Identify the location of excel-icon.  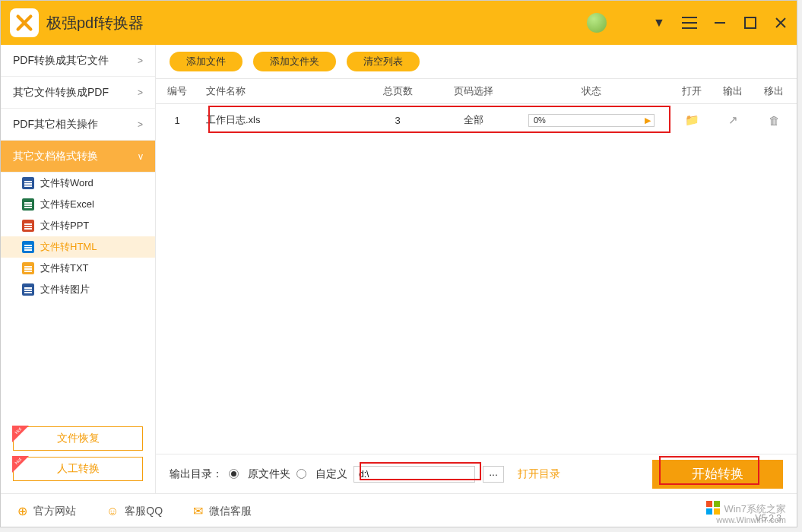
(28, 204).